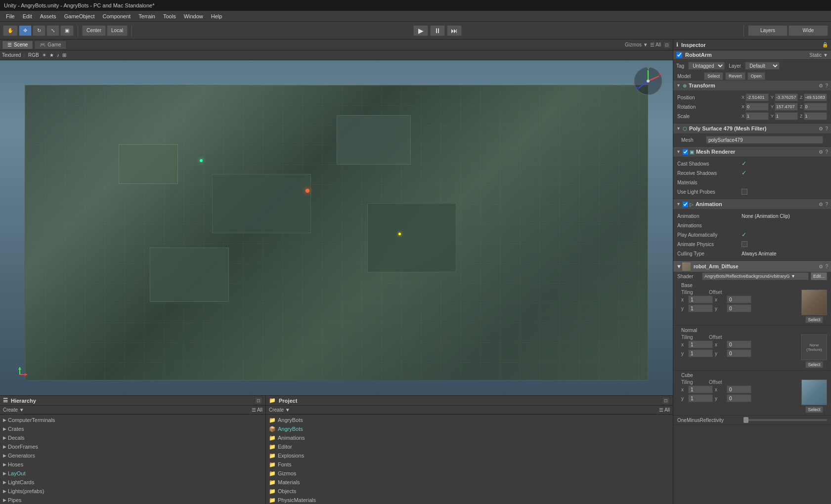  Describe the element at coordinates (421, 31) in the screenshot. I see `play-button: ▶` at that location.